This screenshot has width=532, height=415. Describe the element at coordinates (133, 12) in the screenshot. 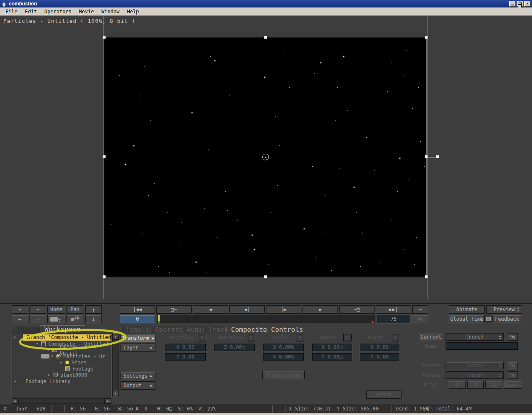

I see `menu-help: Help` at that location.